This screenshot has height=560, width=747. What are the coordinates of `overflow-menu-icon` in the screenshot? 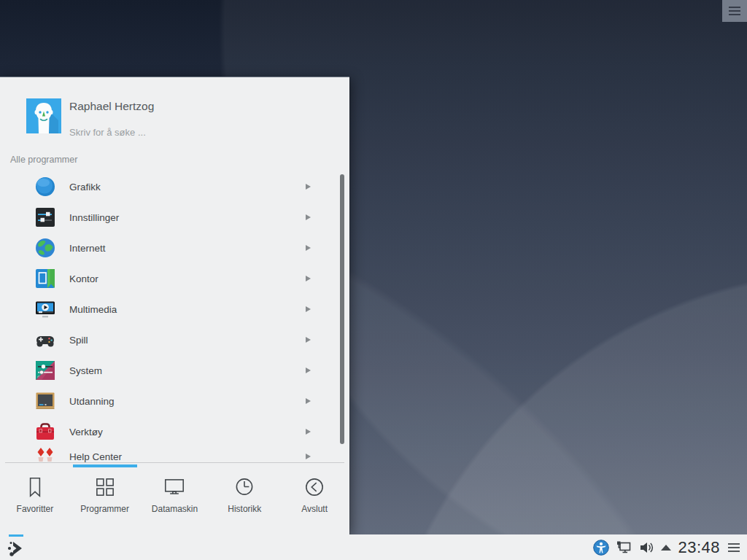 It's located at (734, 548).